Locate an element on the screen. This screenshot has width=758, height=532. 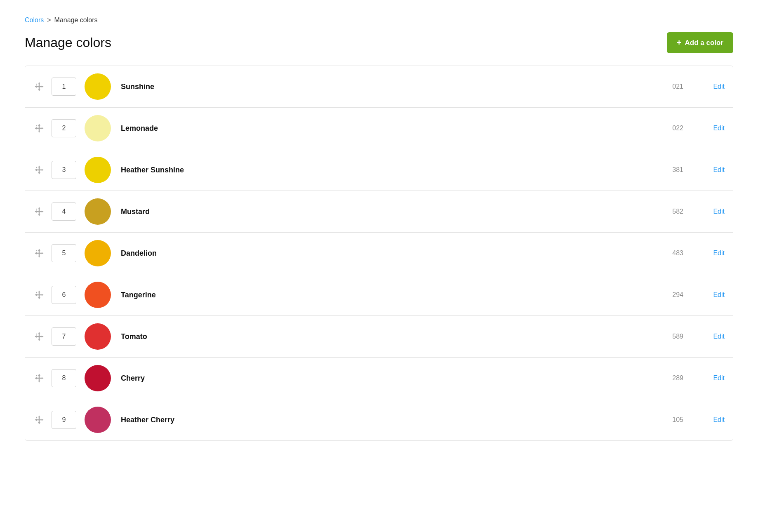
color-code: 294 is located at coordinates (667, 295).